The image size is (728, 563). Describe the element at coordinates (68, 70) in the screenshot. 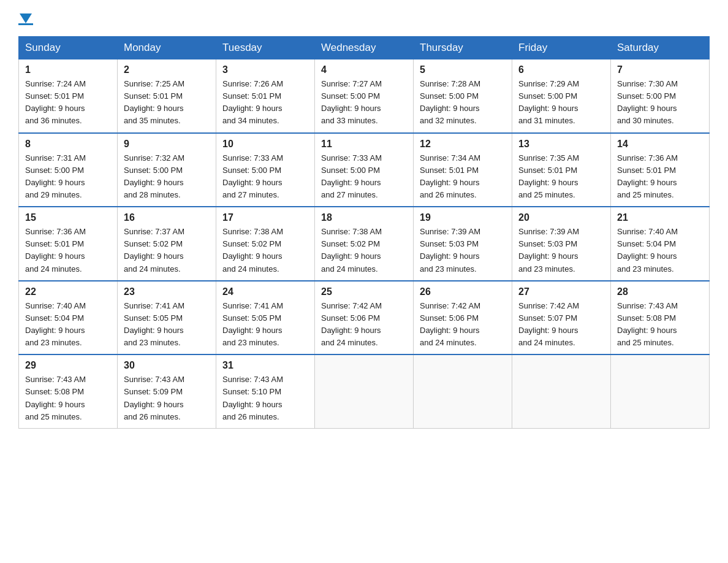

I see `day-number: 1` at that location.